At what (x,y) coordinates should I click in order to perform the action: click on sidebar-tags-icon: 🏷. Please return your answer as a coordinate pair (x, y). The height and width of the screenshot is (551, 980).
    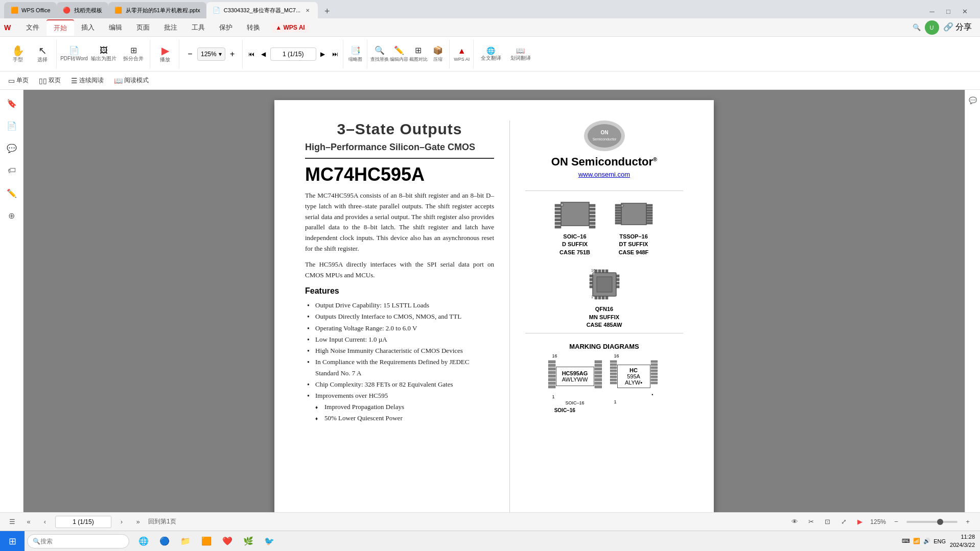
    Looking at the image, I should click on (12, 171).